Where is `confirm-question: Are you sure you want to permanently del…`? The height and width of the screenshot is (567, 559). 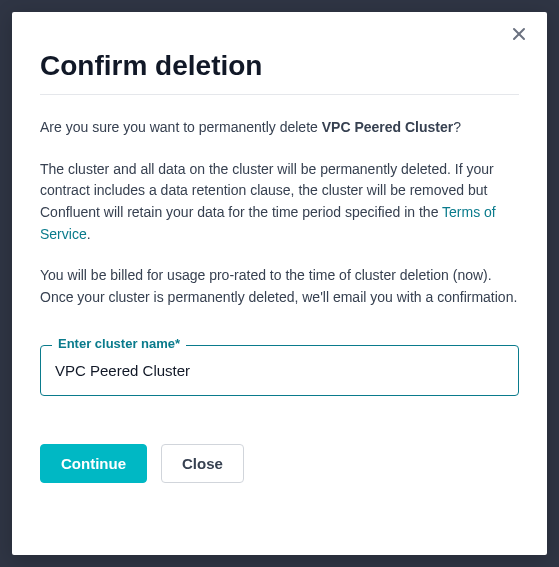
confirm-question: Are you sure you want to permanently del… is located at coordinates (280, 128).